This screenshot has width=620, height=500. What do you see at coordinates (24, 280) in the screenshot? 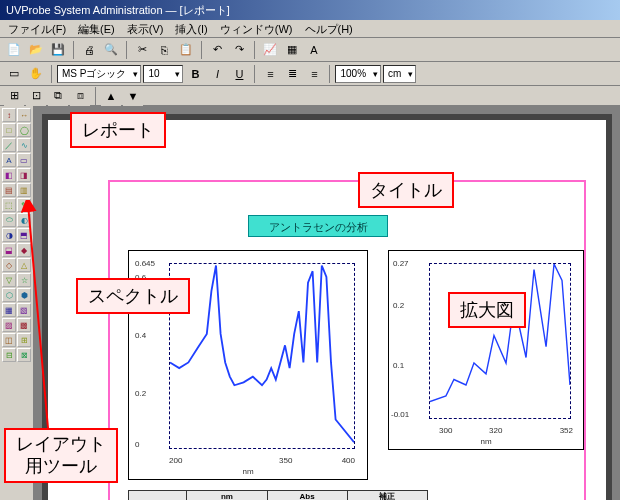
I see `palette-tool-23: ☆` at bounding box center [24, 280].